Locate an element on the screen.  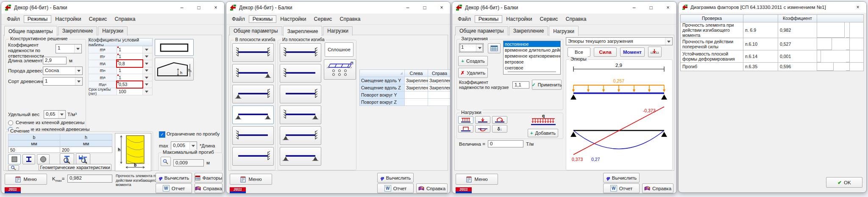
list-item: временное длительно действ is located at coordinates (532, 50).